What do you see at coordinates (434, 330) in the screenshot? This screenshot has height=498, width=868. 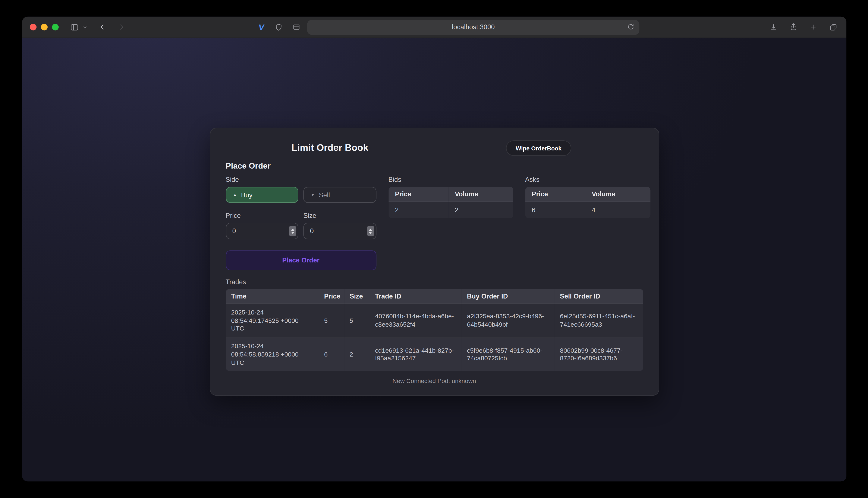 I see `trades-table: TimePriceSizeTrade IDBuy Order IDSell Or…` at bounding box center [434, 330].